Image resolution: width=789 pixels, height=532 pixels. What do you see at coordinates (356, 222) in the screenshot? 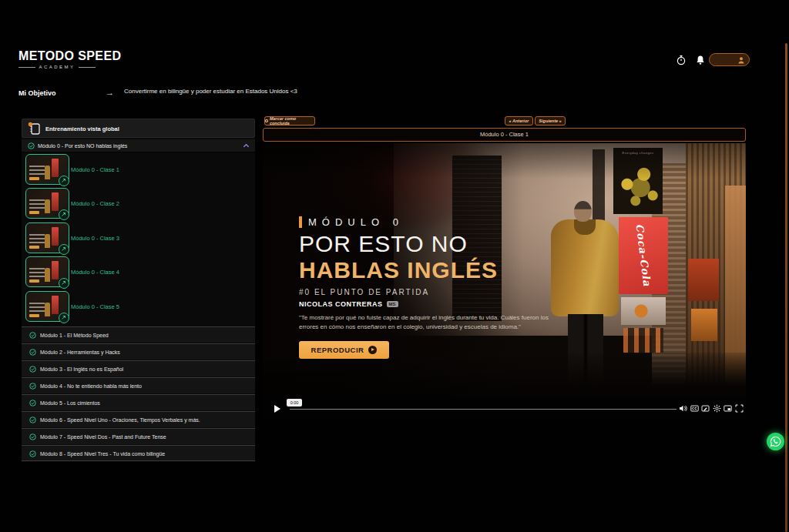
I see `poster-module-label: MÓDULO 0` at bounding box center [356, 222].